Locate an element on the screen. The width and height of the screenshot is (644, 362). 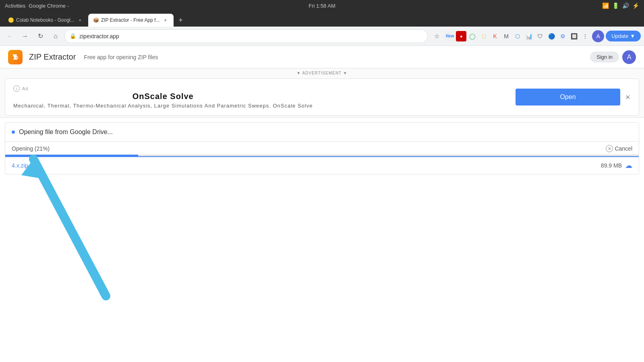
home-button: ⌂ is located at coordinates (56, 36).